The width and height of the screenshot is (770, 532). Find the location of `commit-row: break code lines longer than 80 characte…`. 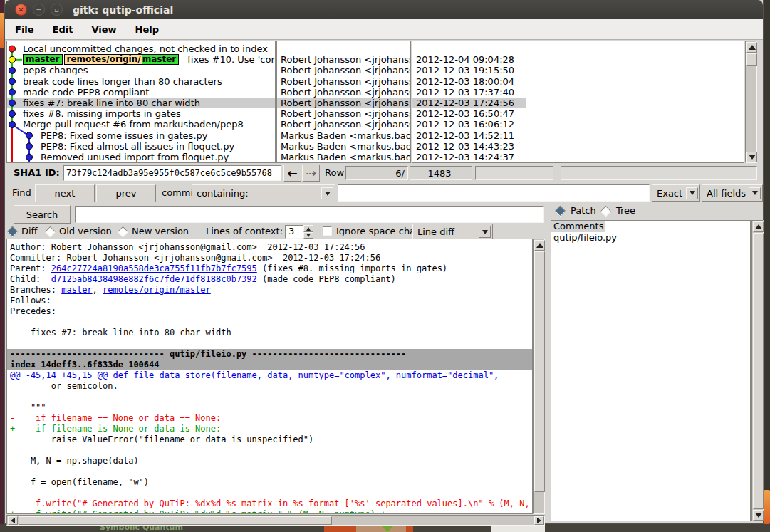

commit-row: break code lines longer than 80 characte… is located at coordinates (141, 81).